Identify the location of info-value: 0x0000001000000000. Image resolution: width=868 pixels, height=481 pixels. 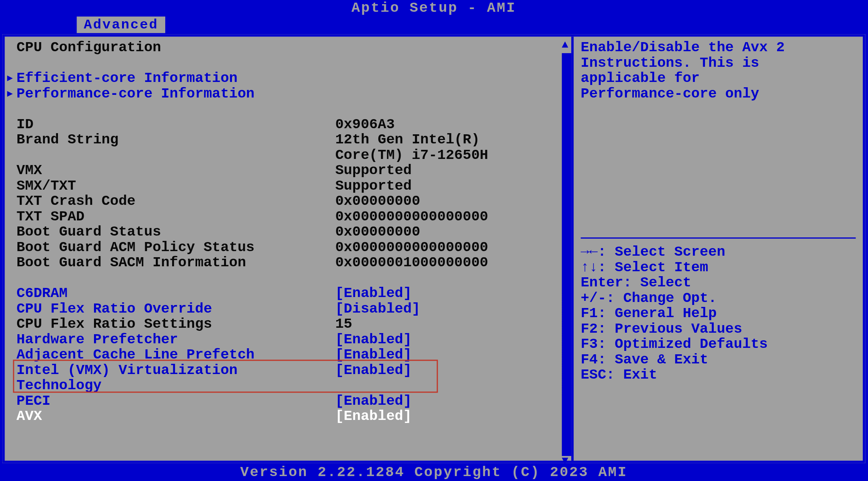
(451, 263).